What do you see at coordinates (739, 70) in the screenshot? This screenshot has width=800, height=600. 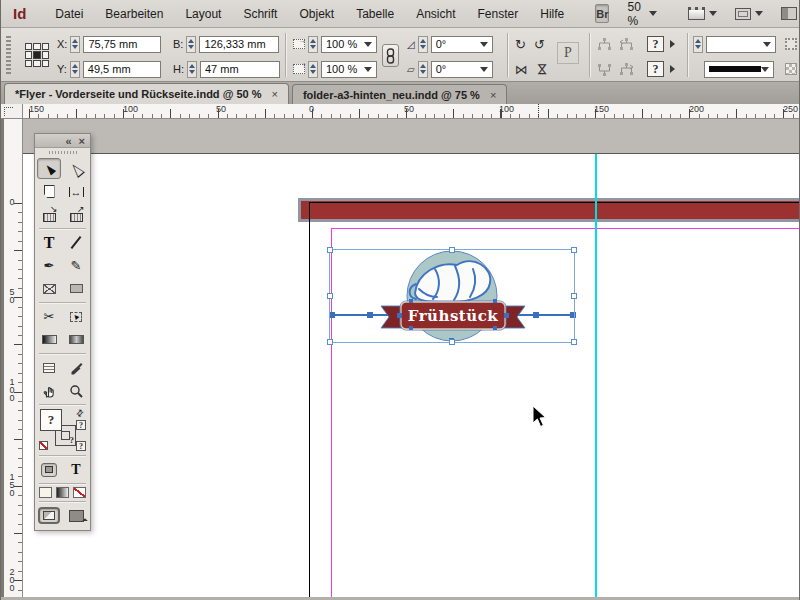 I see `stroke-style-combo` at bounding box center [739, 70].